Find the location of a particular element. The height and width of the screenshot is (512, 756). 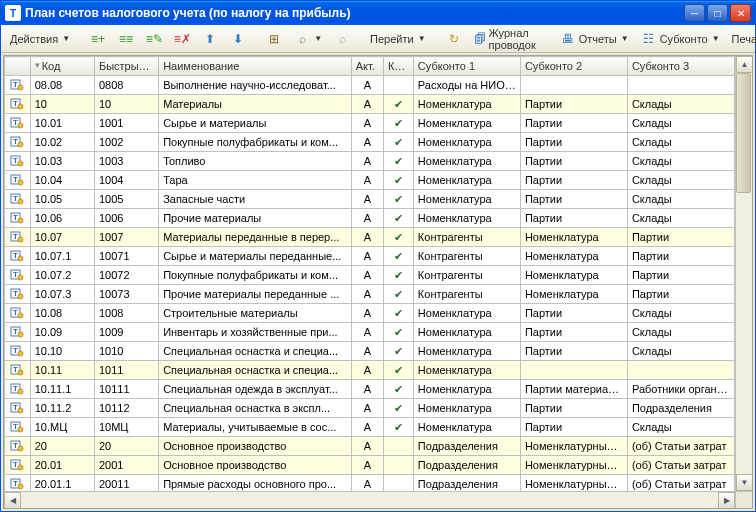

cell-kod: 10.06 is located at coordinates (62, 218).